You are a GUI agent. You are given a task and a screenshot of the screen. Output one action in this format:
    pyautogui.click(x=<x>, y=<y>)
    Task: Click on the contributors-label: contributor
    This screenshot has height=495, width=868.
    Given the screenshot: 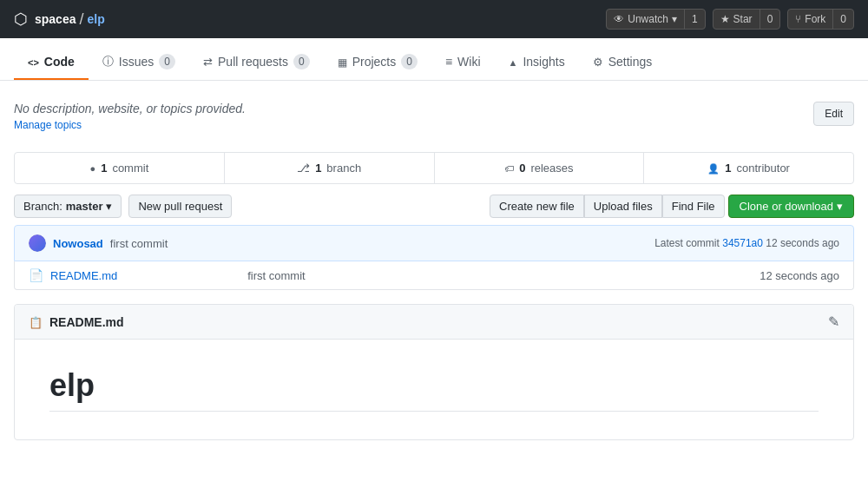 What is the action you would take?
    pyautogui.click(x=764, y=168)
    